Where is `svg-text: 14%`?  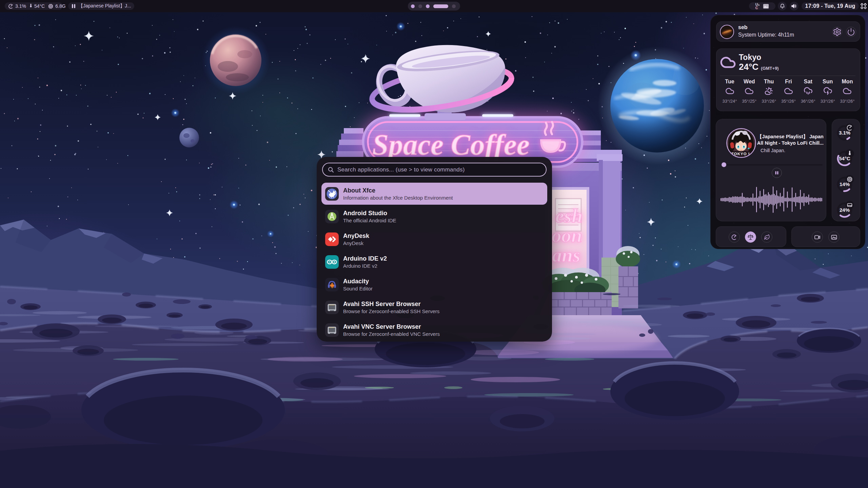
svg-text: 14% is located at coordinates (845, 184).